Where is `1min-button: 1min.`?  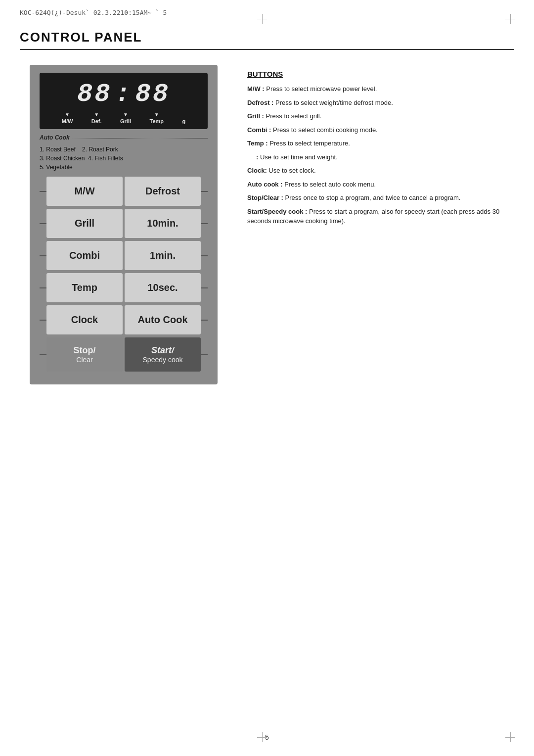 1min-button: 1min. is located at coordinates (163, 255).